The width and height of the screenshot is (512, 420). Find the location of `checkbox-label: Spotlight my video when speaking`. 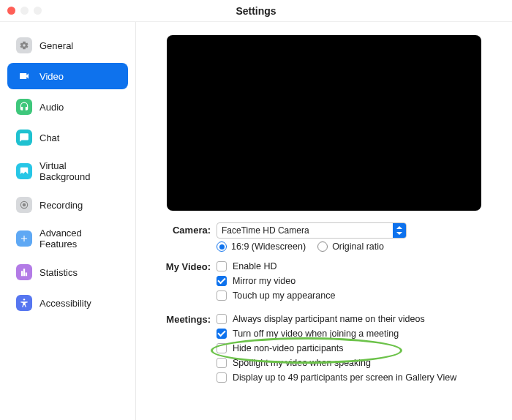

checkbox-label: Spotlight my video when speaking is located at coordinates (301, 363).